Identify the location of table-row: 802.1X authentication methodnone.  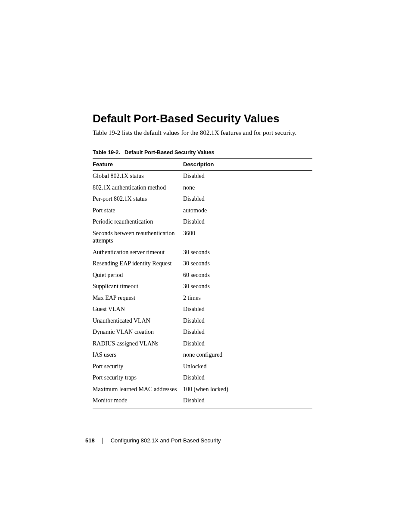
(202, 188).